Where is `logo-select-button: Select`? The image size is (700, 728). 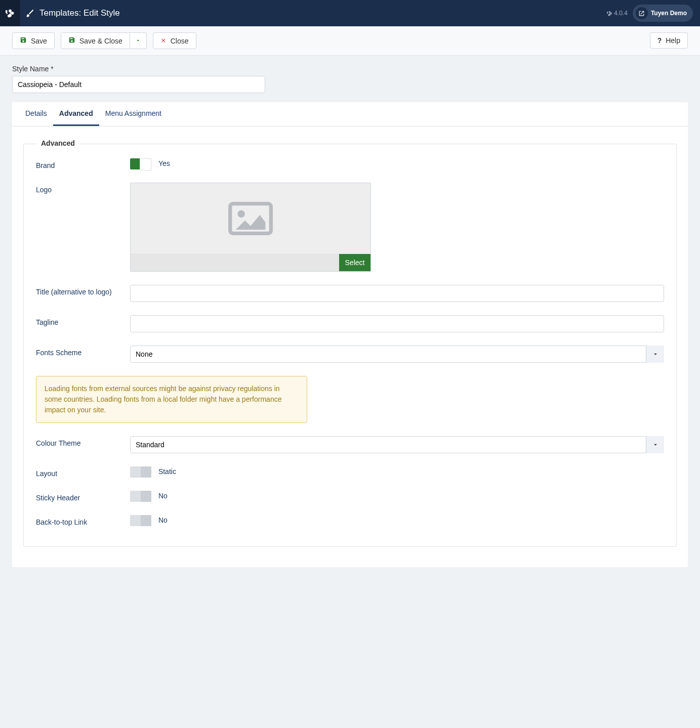 logo-select-button: Select is located at coordinates (355, 263).